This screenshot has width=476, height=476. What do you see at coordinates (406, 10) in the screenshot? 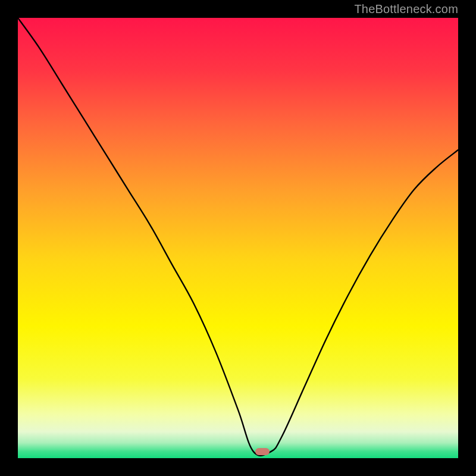
I see `watermark-text: TheBottleneck.com` at bounding box center [406, 10].